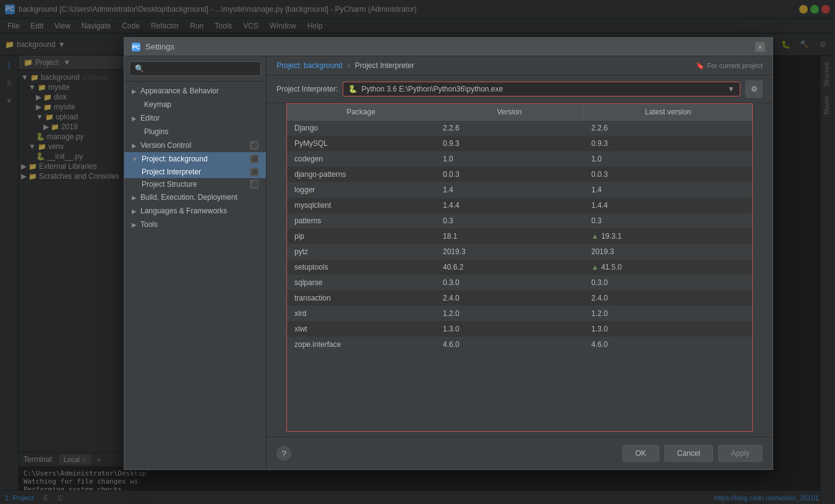 The image size is (835, 504). Describe the element at coordinates (668, 174) in the screenshot. I see `package-latest-cell: 0.0.3` at that location.